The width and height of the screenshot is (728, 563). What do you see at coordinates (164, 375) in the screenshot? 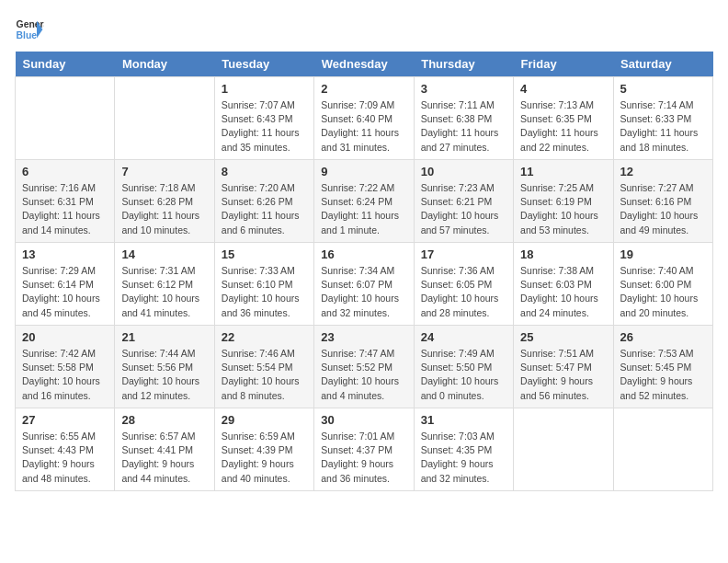
I see `cell-info: Sunrise: 7:44 AM Sunset: 5:56 PM Dayligh…` at bounding box center [164, 375].